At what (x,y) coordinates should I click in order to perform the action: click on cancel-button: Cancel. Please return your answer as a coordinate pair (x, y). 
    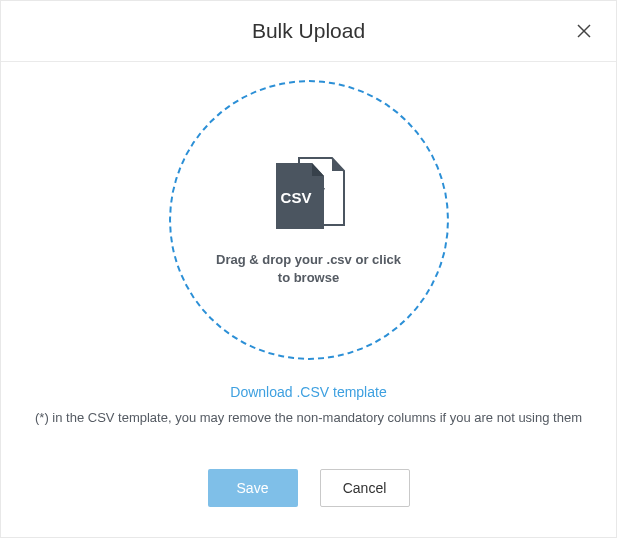
    Looking at the image, I should click on (365, 488).